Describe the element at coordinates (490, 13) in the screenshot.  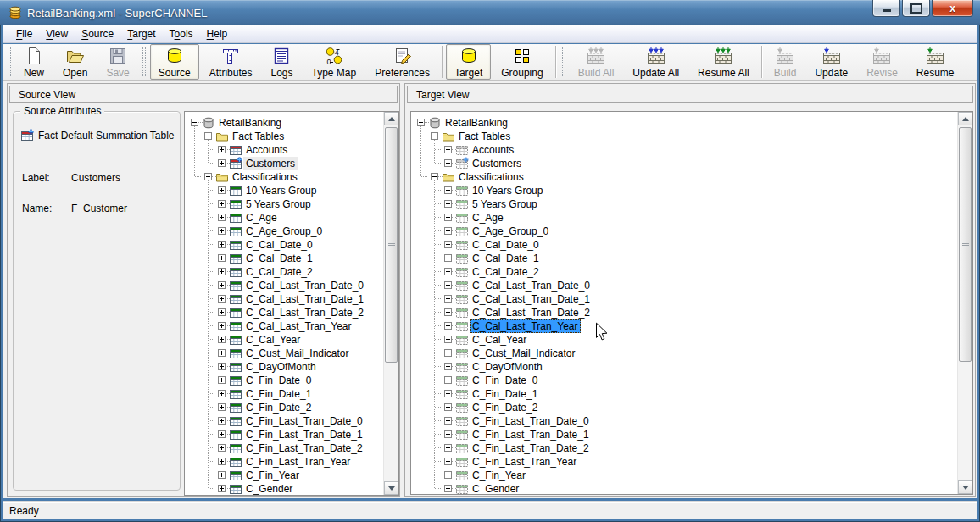
I see `title-bar: RetailBanking.xml - SuperCHANNEL x` at that location.